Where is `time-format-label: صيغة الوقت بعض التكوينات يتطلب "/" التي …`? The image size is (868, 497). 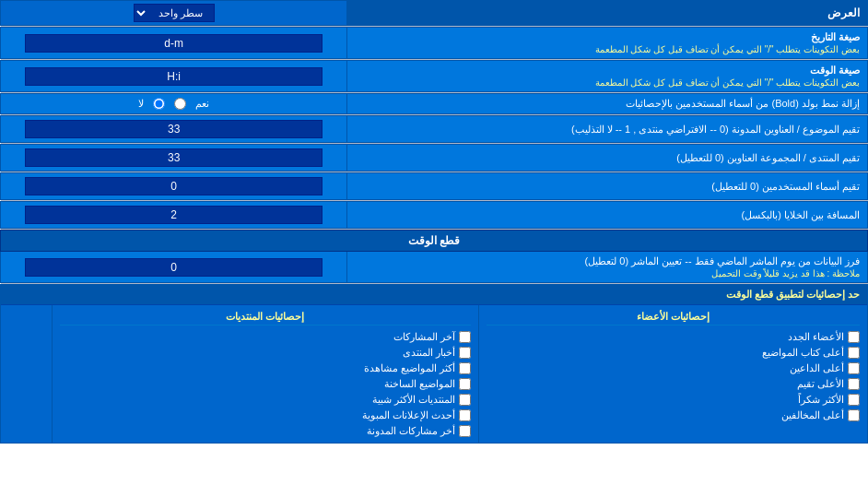 time-format-label: صيغة الوقت بعض التكوينات يتطلب "/" التي … is located at coordinates (608, 77).